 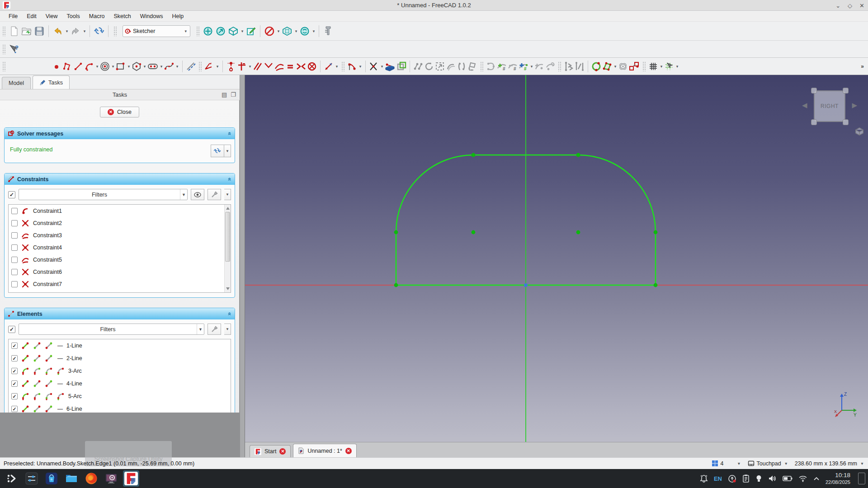 I want to click on redo-icon, so click(x=75, y=31).